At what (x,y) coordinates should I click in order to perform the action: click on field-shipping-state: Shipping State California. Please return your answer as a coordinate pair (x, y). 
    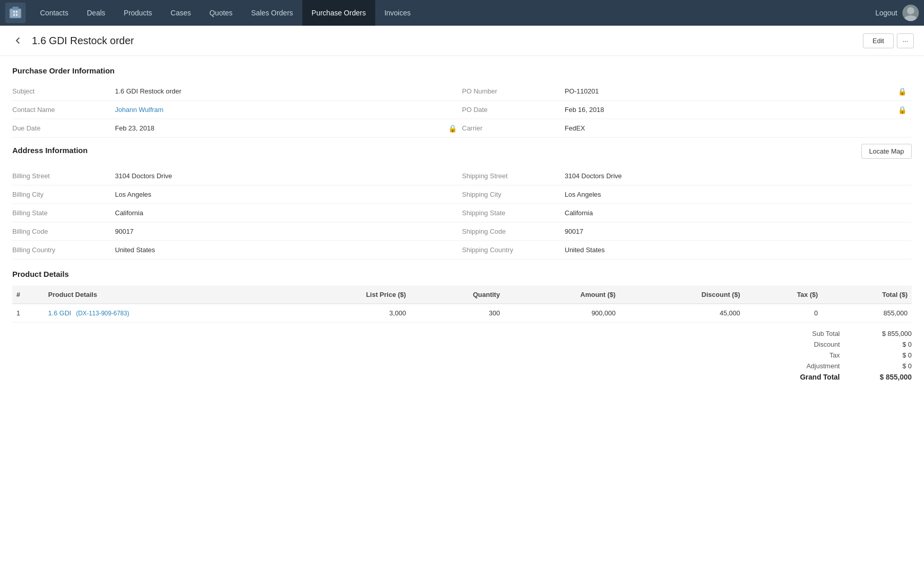
    Looking at the image, I should click on (687, 213).